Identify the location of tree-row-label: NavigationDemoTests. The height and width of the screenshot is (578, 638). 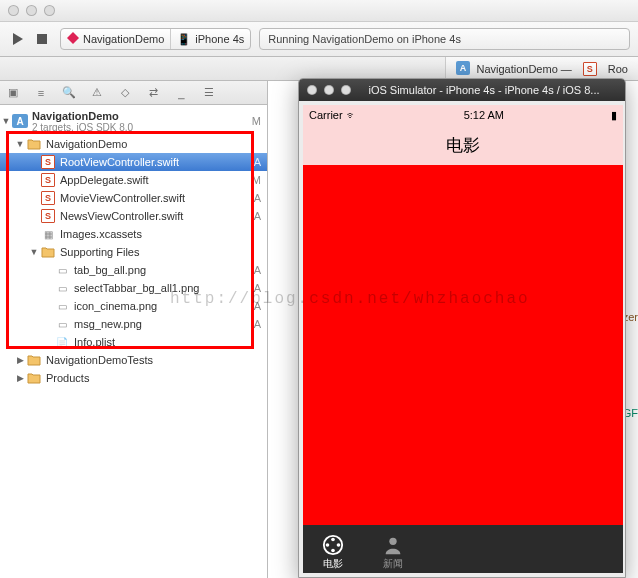
(146, 360).